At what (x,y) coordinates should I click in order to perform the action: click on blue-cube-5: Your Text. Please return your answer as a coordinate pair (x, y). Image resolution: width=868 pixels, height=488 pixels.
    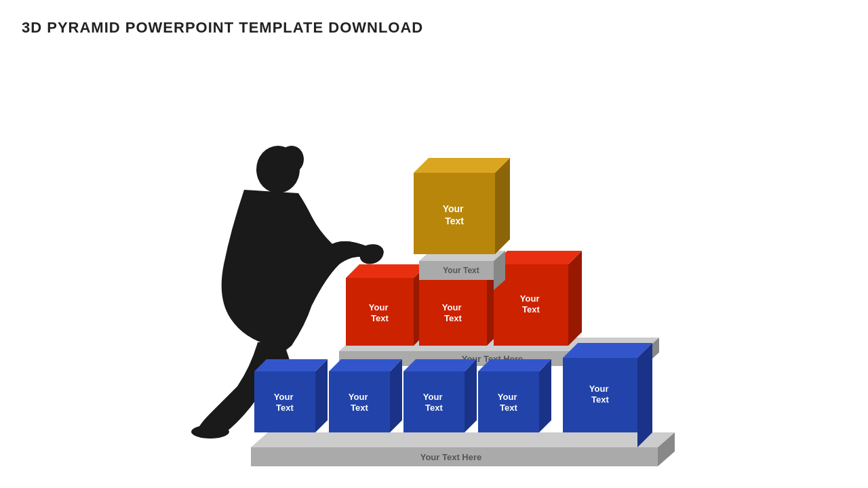
    Looking at the image, I should click on (608, 395).